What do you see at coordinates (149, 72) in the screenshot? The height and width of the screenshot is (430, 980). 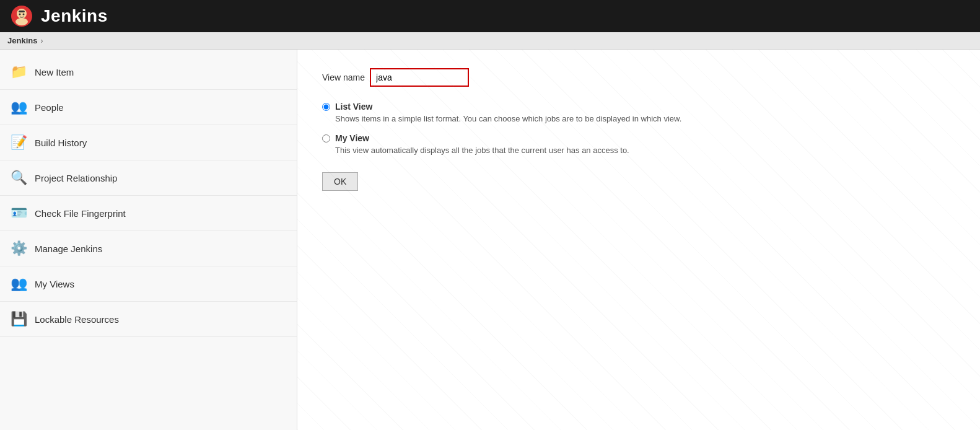 I see `sidebar-item-new-item: 📁New Item` at bounding box center [149, 72].